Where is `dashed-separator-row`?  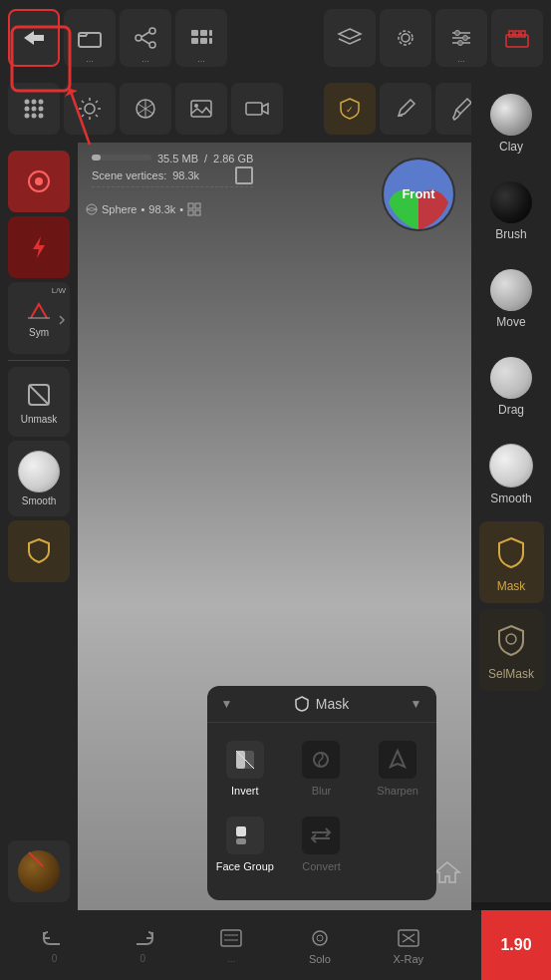 dashed-separator-row is located at coordinates (172, 187).